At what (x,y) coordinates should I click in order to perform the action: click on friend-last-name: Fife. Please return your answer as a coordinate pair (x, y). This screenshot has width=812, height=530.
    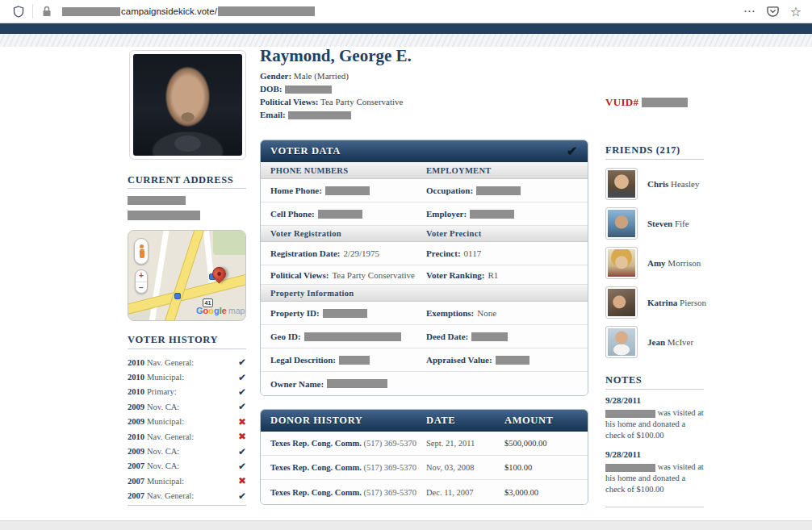
    Looking at the image, I should click on (682, 223).